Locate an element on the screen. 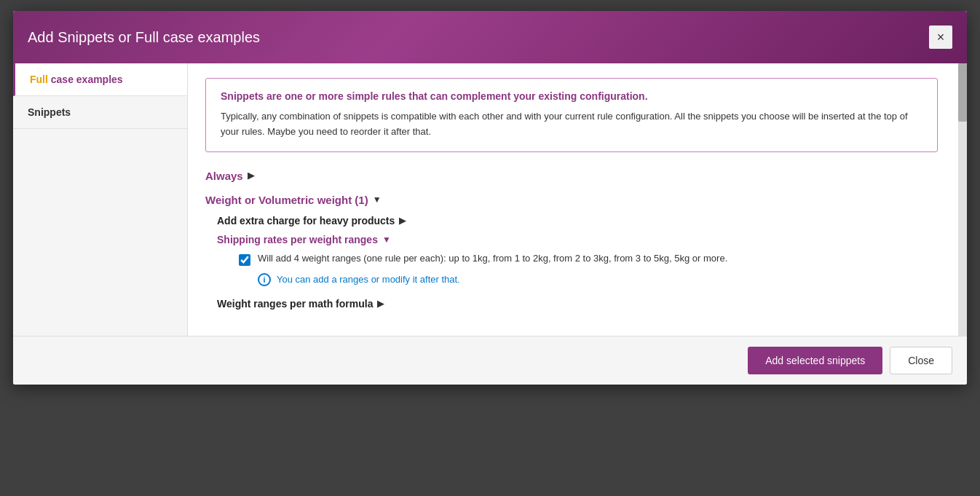 Image resolution: width=980 pixels, height=496 pixels. section-always-label: Always is located at coordinates (224, 176).